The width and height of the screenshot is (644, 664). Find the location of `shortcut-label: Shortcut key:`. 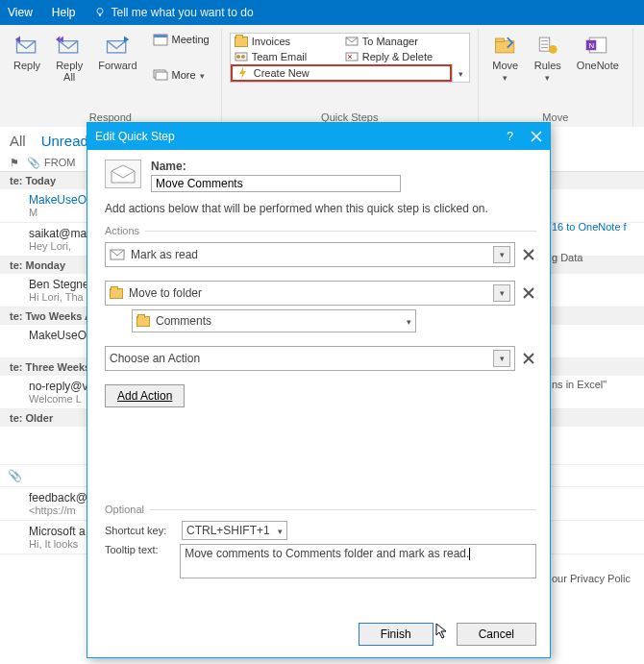

shortcut-label: Shortcut key: is located at coordinates (139, 530).